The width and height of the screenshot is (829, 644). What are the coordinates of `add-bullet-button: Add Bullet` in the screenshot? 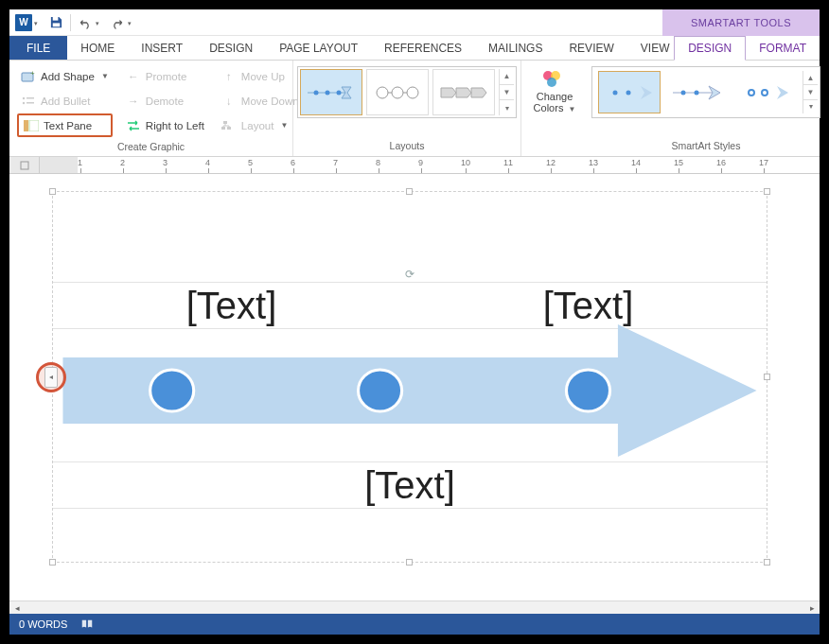 It's located at (64, 100).